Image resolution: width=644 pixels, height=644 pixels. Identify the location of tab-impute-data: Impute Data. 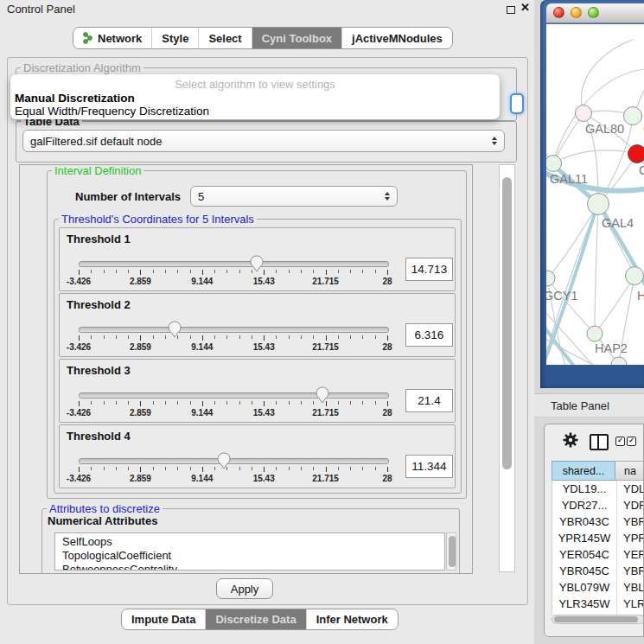
(164, 619).